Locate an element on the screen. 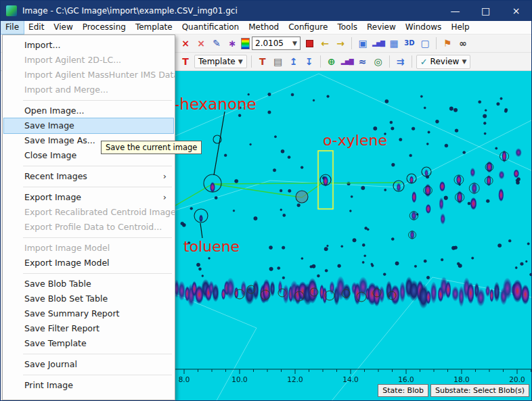 This screenshot has width=532, height=401. flag-icon: ⚑ is located at coordinates (447, 43).